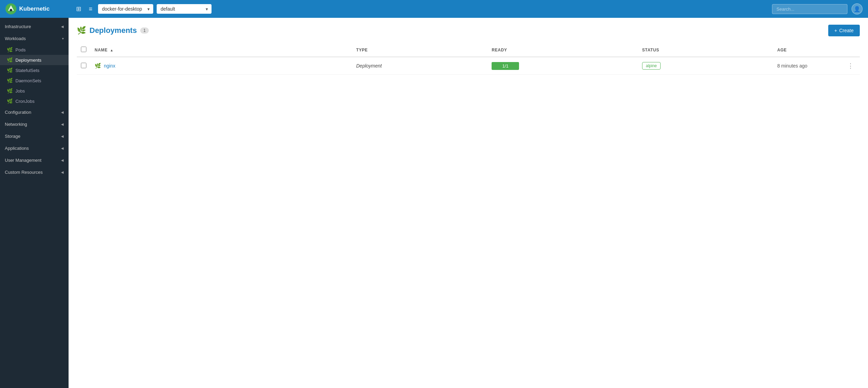 This screenshot has width=868, height=388. Describe the element at coordinates (34, 69) in the screenshot. I see `sidebar-section-workloads: Workloads ▾ 🌿 Pods 🌿 Deployments 🌿 State…` at that location.